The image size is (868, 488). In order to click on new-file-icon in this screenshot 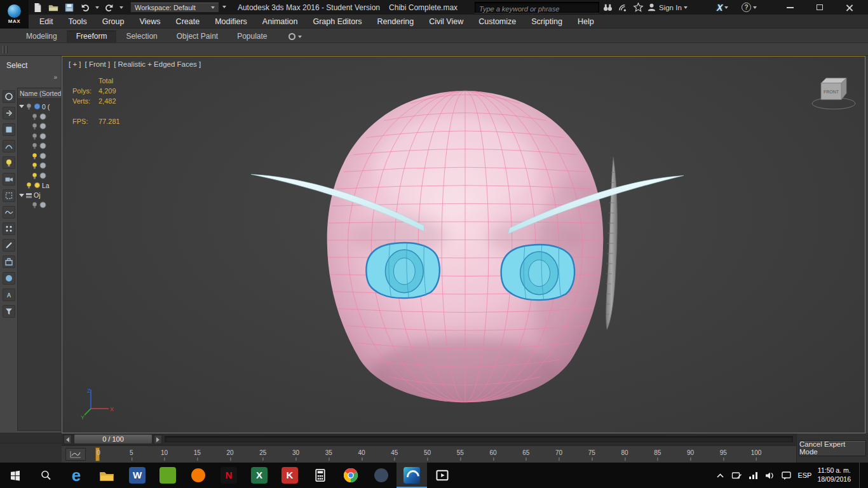, I will do `click(37, 8)`.